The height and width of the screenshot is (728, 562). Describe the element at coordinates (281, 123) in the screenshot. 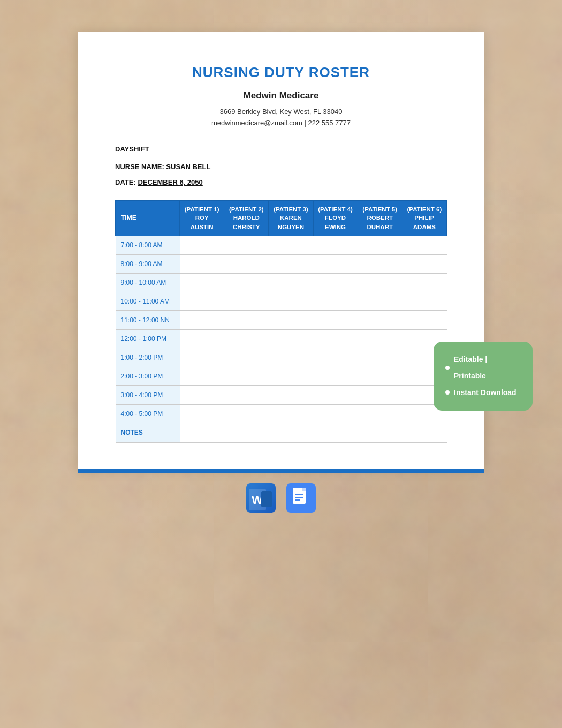

I see `address-line2: medwinmedicare@zmail.com | 222 555 7777` at that location.